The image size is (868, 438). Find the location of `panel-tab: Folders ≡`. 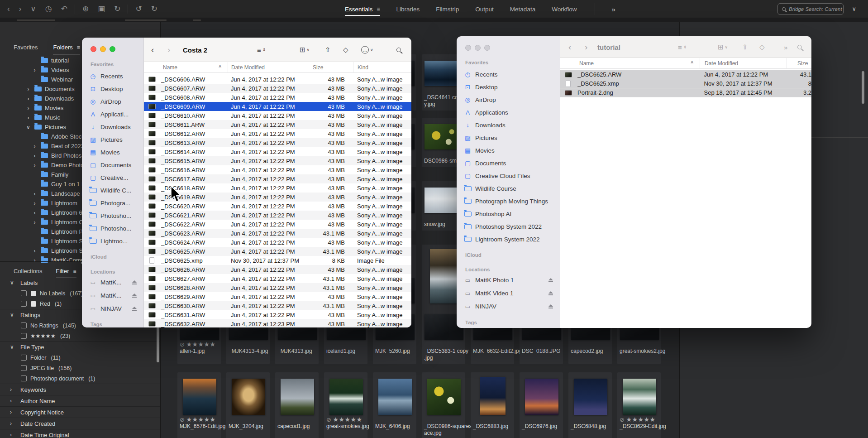

panel-tab: Folders ≡ is located at coordinates (66, 49).